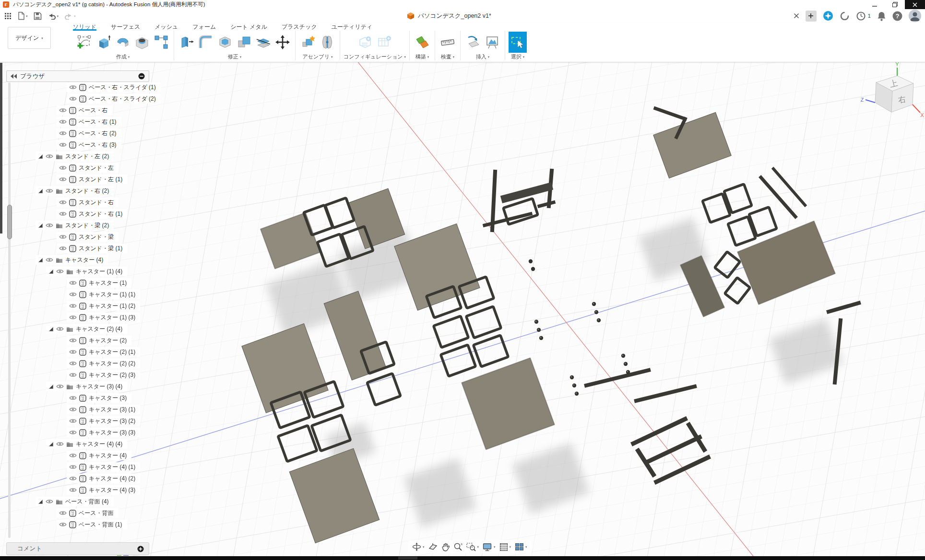 This screenshot has width=925, height=560. I want to click on configuration-table-button, so click(384, 42).